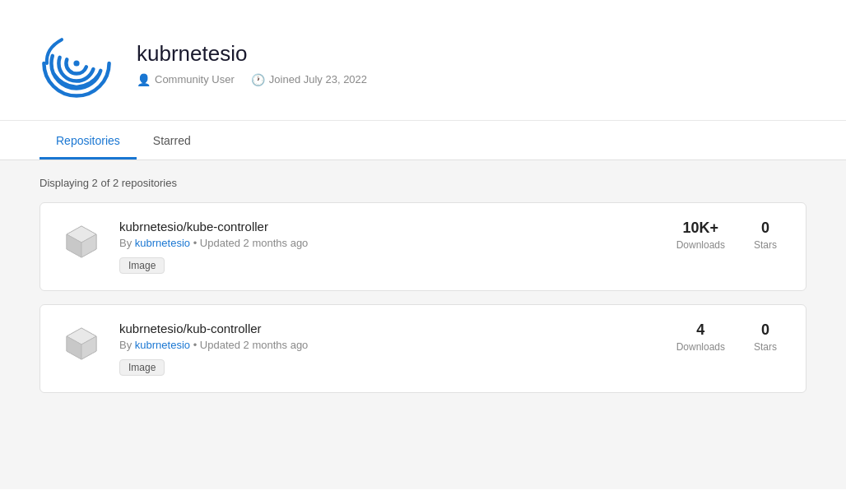  What do you see at coordinates (390, 349) in the screenshot?
I see `repo-details: kubrnetesio/kub-controller By kubrnetesi…` at bounding box center [390, 349].